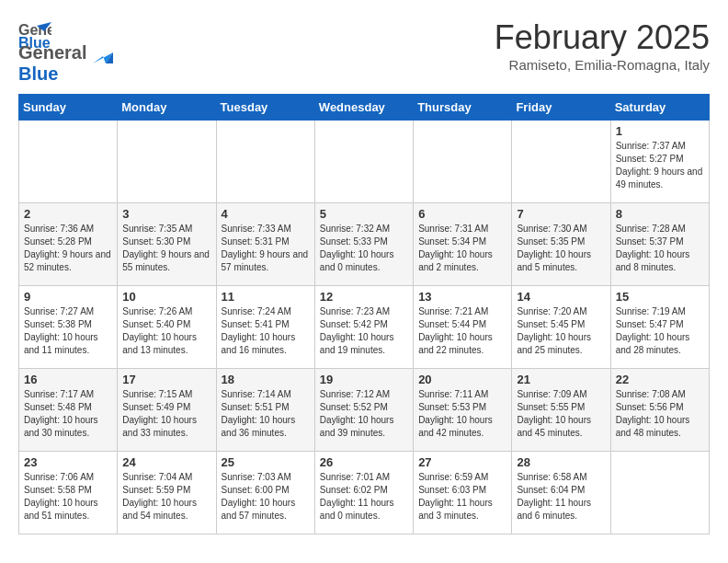 This screenshot has height=563, width=728. Describe the element at coordinates (561, 379) in the screenshot. I see `day-number: 21` at that location.